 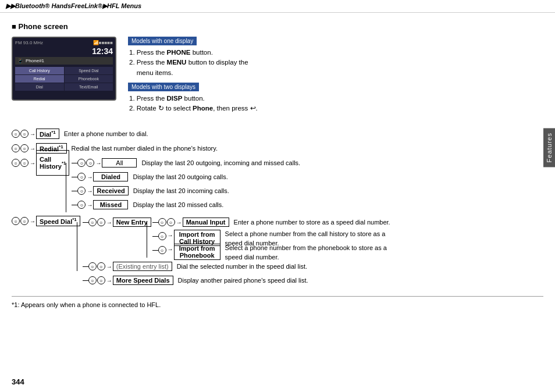 I want to click on dial-arrow: →, so click(x=33, y=134).